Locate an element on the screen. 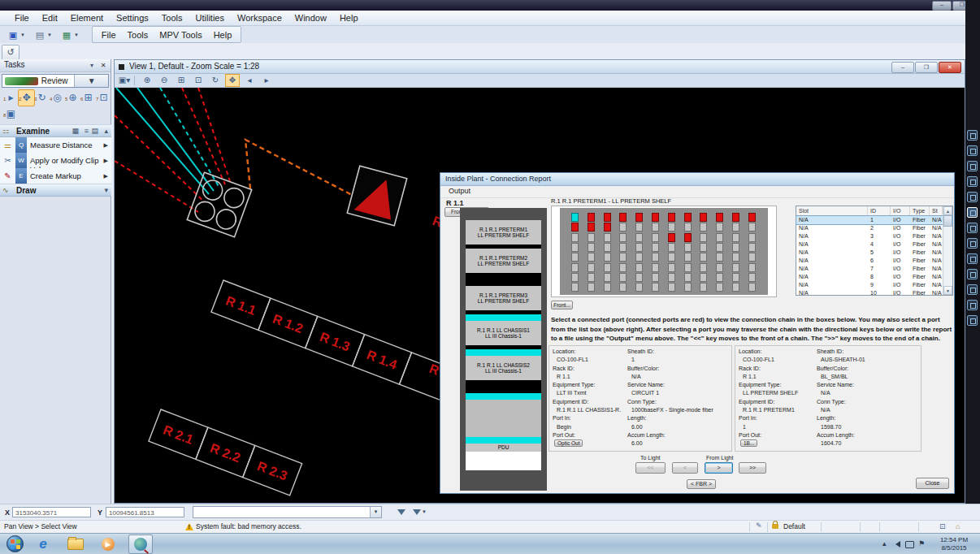  shelf-item: R.1 R.1 LL CHASSIS1LL III Chassis-1 is located at coordinates (504, 333).